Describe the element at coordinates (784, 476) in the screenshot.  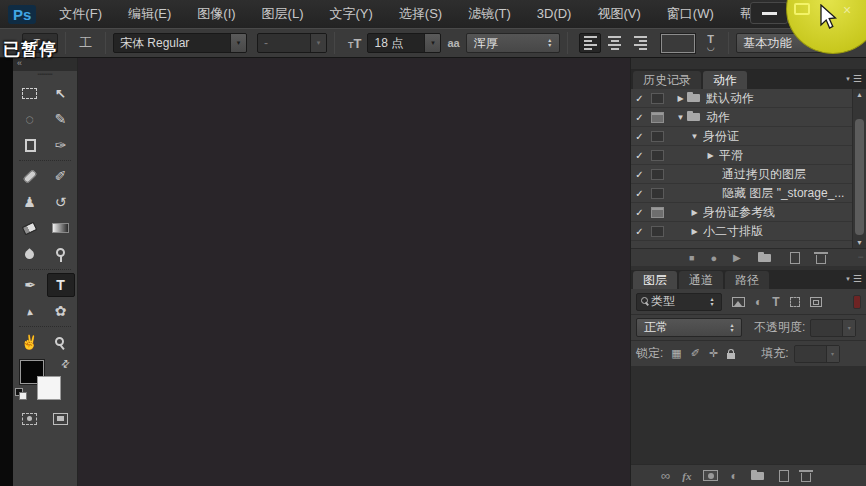
I see `new-layer-button` at that location.